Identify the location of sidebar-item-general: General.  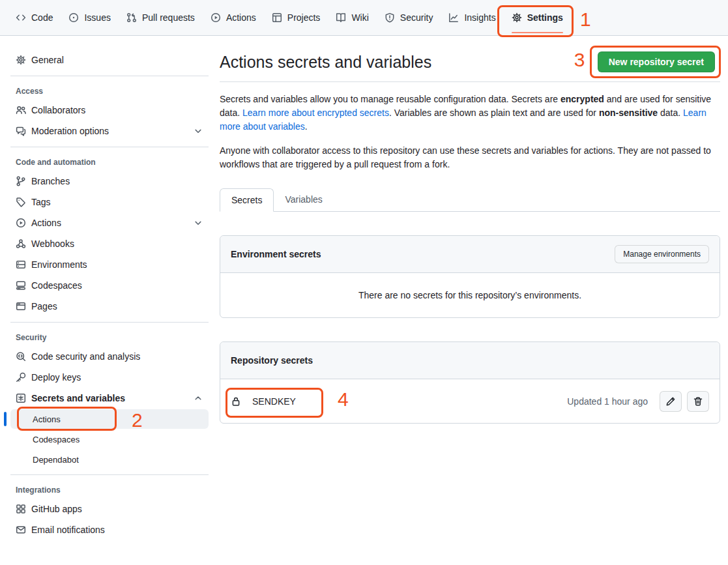
(109, 60).